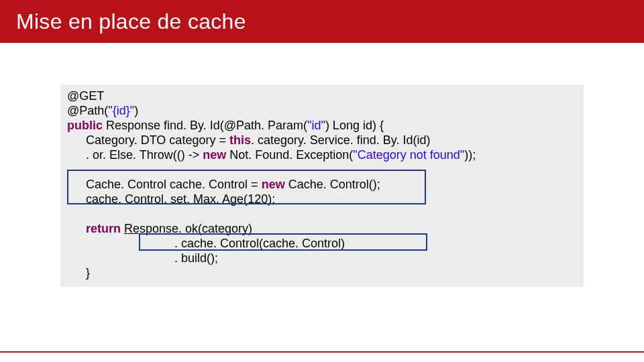  Describe the element at coordinates (322, 352) in the screenshot. I see `footer-divider` at that location.